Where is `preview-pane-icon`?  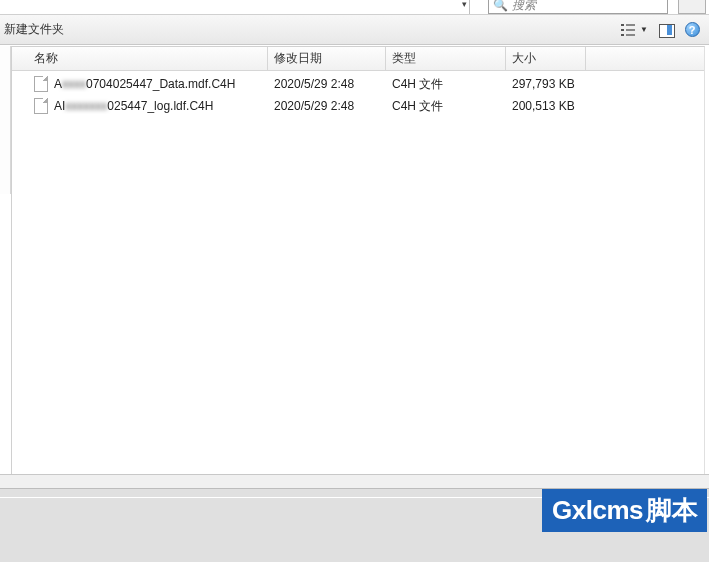
preview-pane-icon is located at coordinates (666, 30).